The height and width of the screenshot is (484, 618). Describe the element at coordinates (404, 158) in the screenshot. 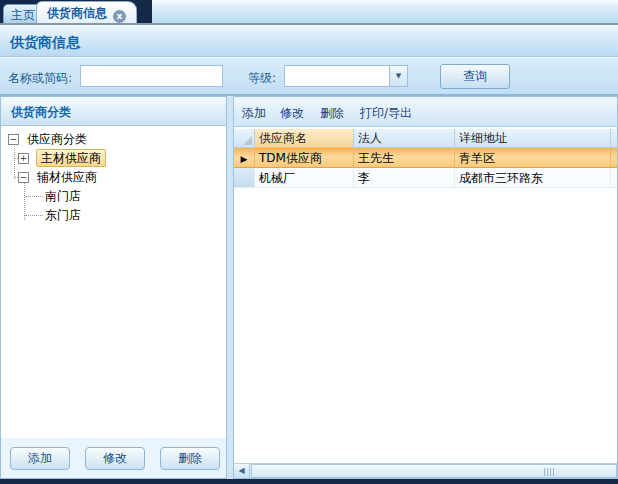

I see `cell-legal-person: 王先生` at that location.